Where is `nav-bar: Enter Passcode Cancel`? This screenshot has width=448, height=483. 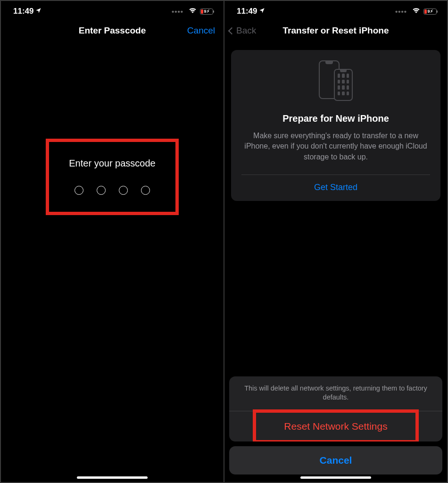 nav-bar: Enter Passcode Cancel is located at coordinates (112, 32).